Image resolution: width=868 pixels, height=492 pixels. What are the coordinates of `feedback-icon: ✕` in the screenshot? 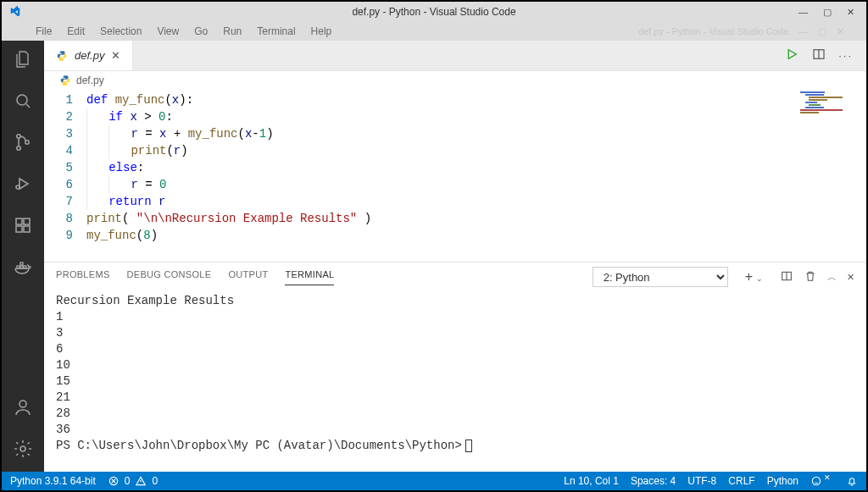 It's located at (822, 481).